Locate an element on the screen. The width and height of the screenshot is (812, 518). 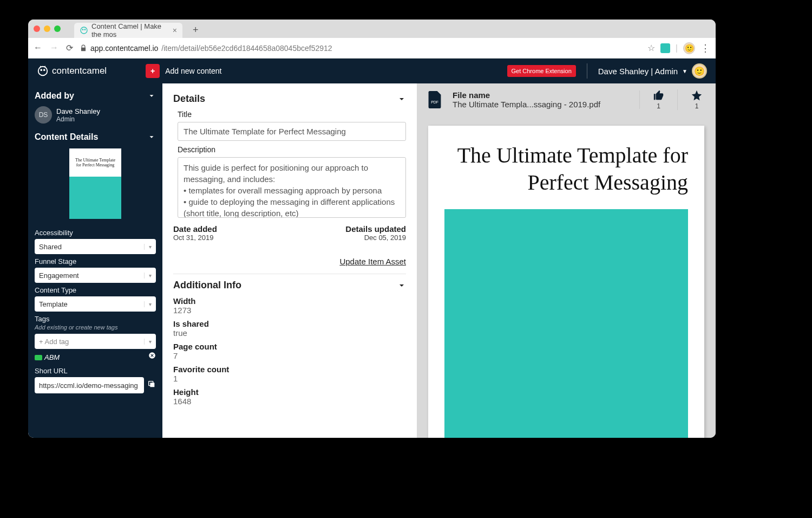
maximize-window-icon is located at coordinates (57, 29).